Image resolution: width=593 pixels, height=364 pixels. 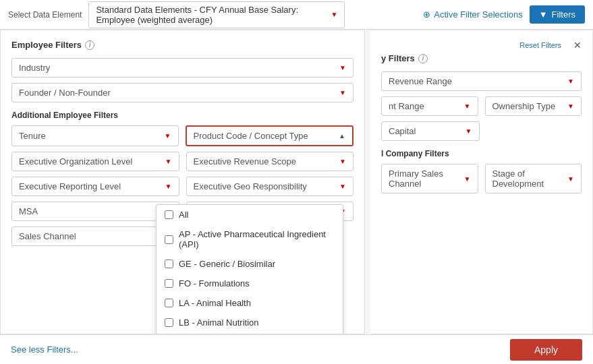 I want to click on dd-checkbox-lb, so click(x=169, y=322).